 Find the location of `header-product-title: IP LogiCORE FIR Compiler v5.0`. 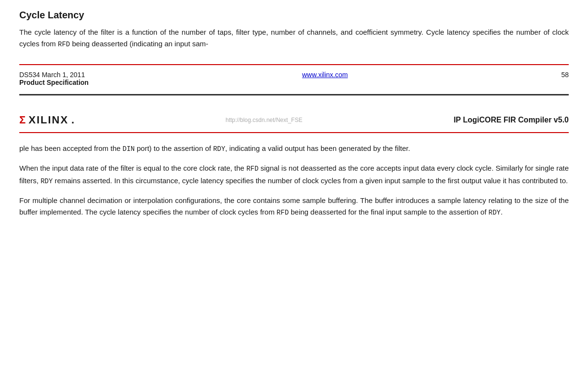

header-product-title: IP LogiCORE FIR Compiler v5.0 is located at coordinates (511, 120).